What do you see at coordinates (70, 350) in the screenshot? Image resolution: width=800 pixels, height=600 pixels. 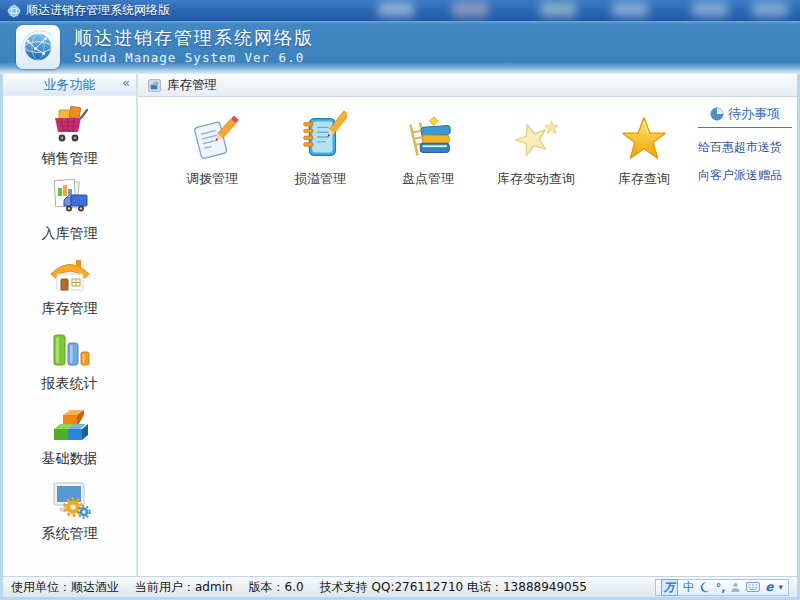 I see `bar-chart-icon` at bounding box center [70, 350].